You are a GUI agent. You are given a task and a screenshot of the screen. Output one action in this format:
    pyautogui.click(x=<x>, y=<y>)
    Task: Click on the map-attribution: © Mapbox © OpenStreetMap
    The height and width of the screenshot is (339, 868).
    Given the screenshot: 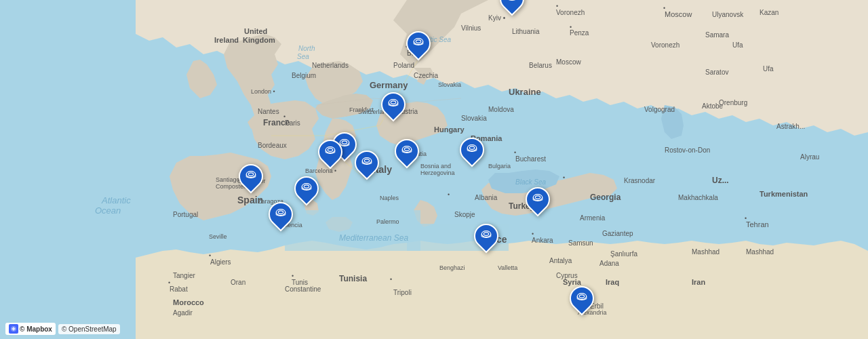 What is the action you would take?
    pyautogui.click(x=62, y=329)
    